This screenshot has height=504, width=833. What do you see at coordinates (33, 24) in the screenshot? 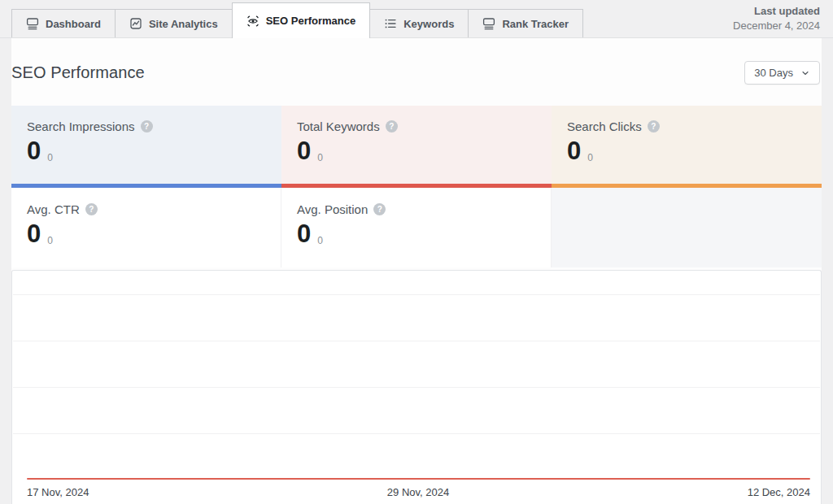
I see `dashboard-icon` at bounding box center [33, 24].